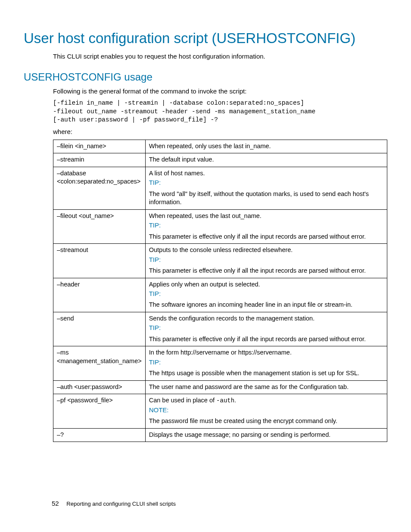 This screenshot has width=411, height=532. I want to click on option-cell: –send, so click(100, 329).